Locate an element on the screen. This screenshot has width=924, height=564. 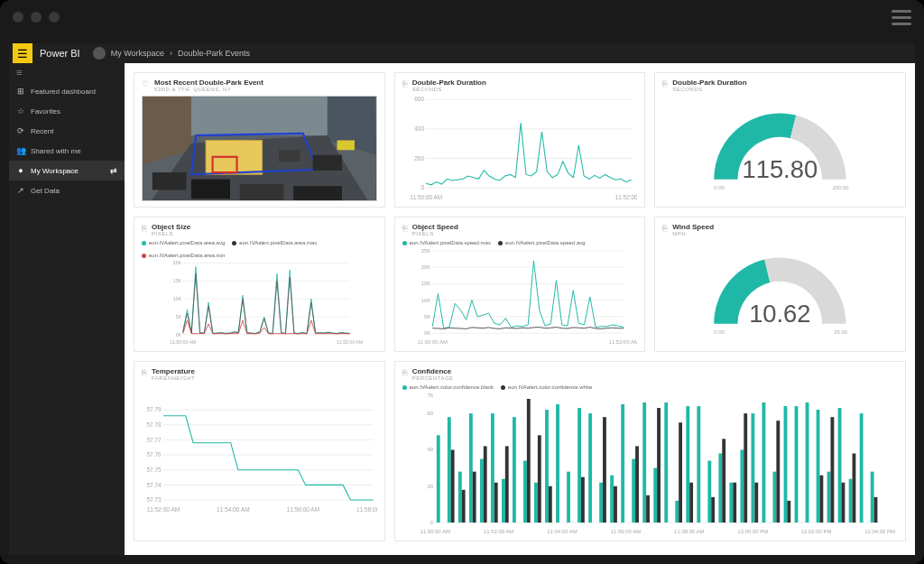
window-controls is located at coordinates (36, 17).